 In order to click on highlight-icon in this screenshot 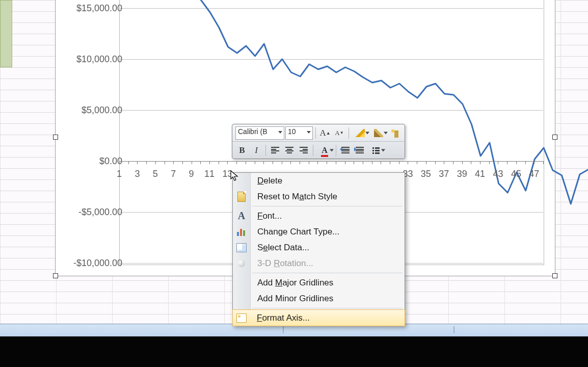, I will do `click(360, 133)`.